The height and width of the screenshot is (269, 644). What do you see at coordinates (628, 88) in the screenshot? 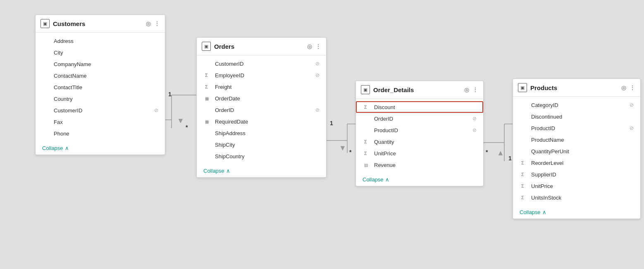
I see `products-header-icons: ◎ ⋮` at bounding box center [628, 88].